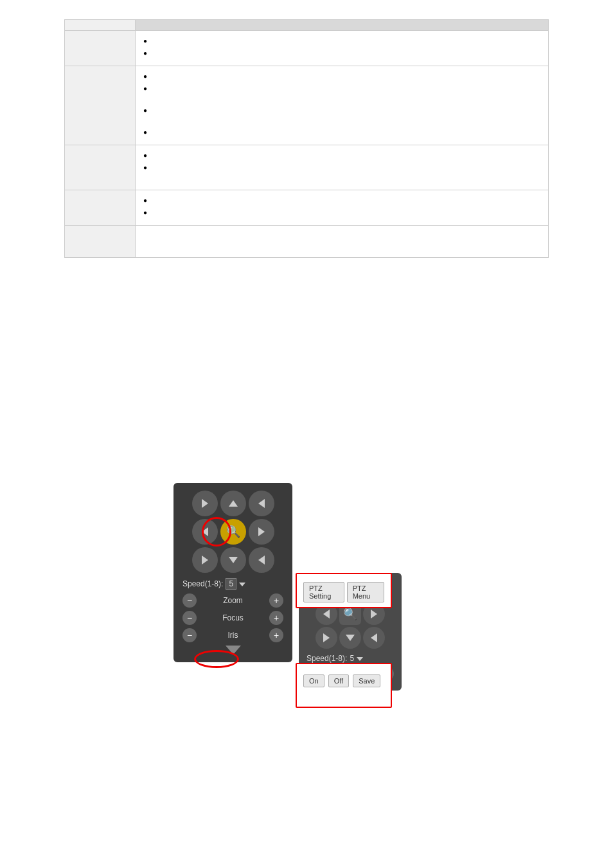 This screenshot has width=613, height=868. I want to click on callout-top: PTZ Setting PTZ Menu, so click(344, 590).